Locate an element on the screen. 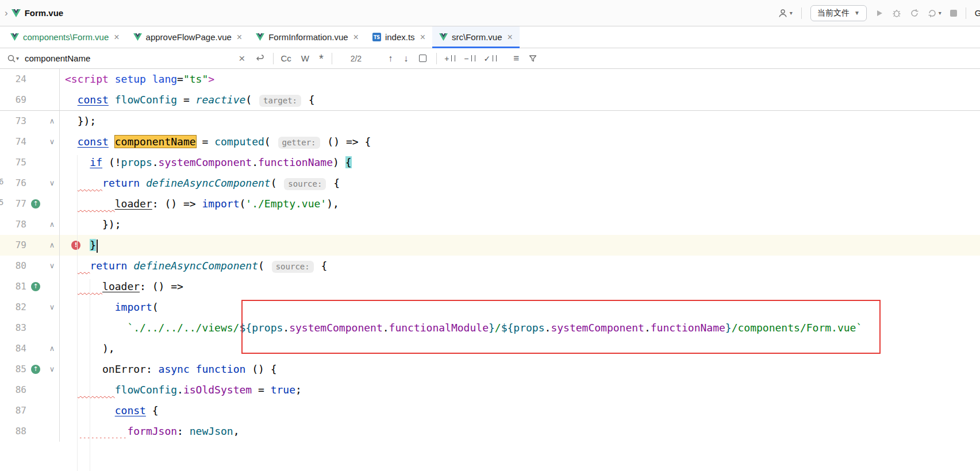 Image resolution: width=980 pixels, height=471 pixels. code-line-84: 84∧ ), is located at coordinates (490, 349).